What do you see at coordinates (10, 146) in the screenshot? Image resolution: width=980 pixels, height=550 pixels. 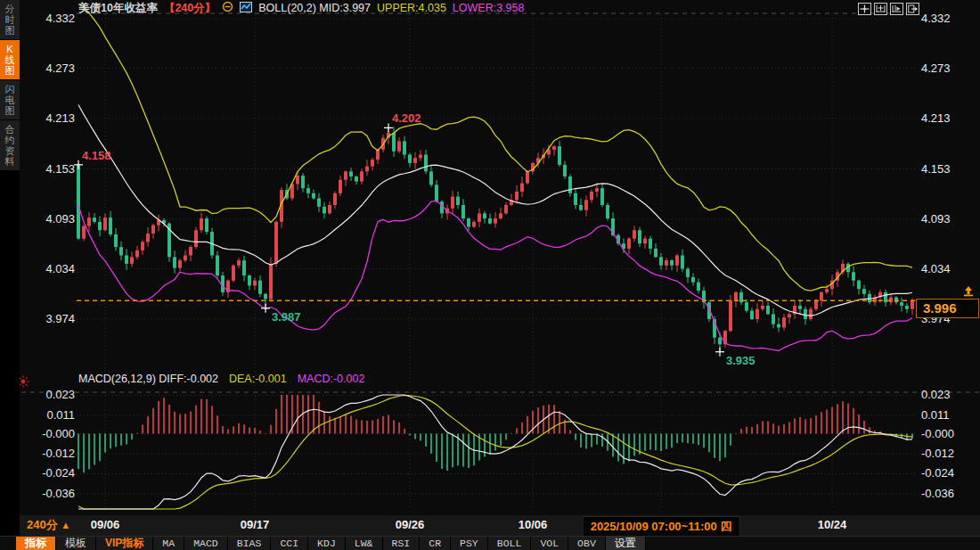 I see `sidebar-tab-item: 合约资料` at bounding box center [10, 146].